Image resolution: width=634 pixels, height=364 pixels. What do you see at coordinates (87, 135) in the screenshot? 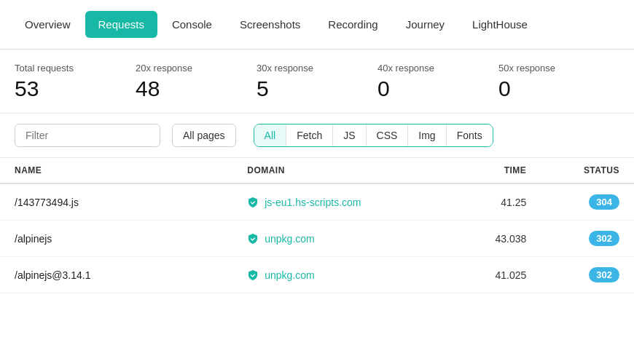
I see `filter-input` at bounding box center [87, 135].